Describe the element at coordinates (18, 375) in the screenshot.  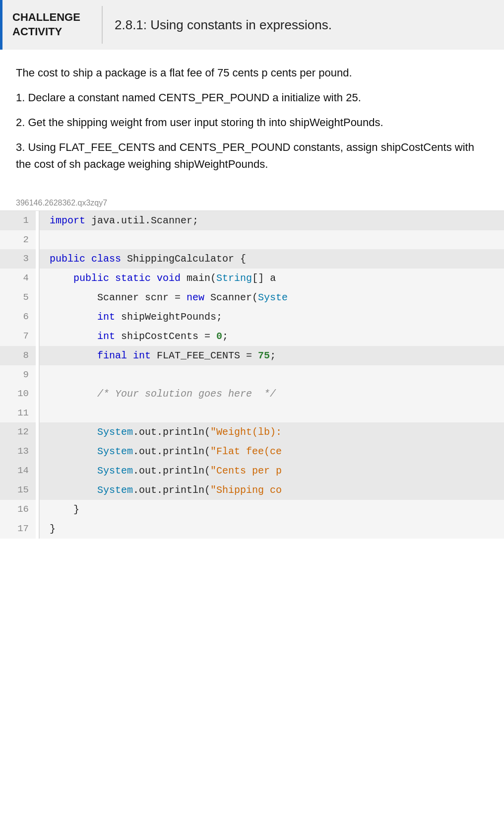
I see `line-number-9: 9` at that location.